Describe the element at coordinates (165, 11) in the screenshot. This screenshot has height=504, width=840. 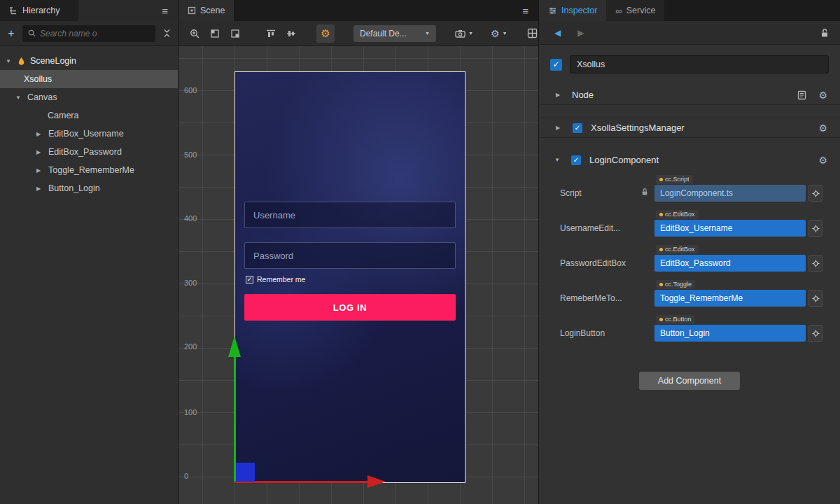
I see `hierarchy-menu-icon: ≡` at that location.